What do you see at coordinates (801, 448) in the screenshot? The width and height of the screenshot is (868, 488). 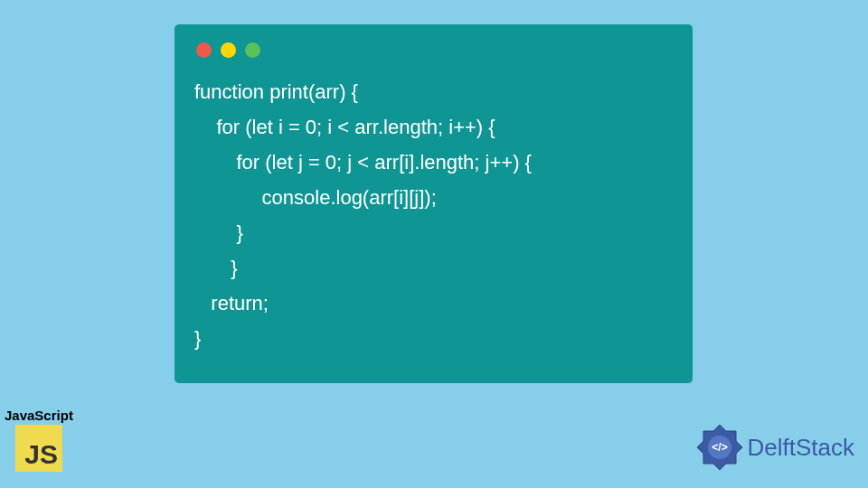 I see `delftstack-text: DelftStack` at bounding box center [801, 448].